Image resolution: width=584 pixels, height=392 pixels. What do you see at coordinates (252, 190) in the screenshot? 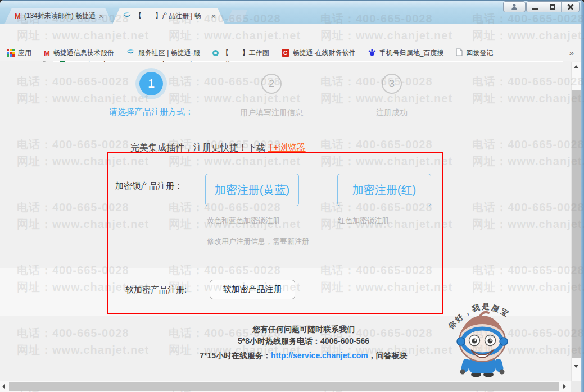
I see `register-yellow-blue-button: 加密注册(黄蓝)` at bounding box center [252, 190].